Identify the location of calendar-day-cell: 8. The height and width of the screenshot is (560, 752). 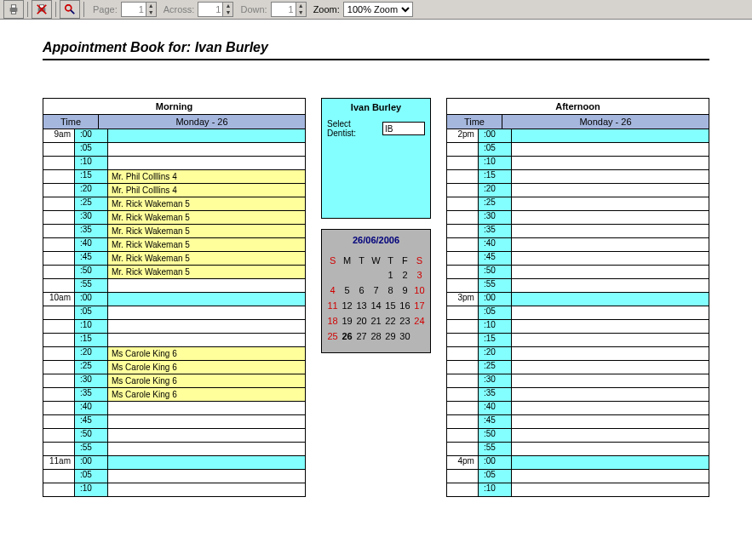
(390, 290).